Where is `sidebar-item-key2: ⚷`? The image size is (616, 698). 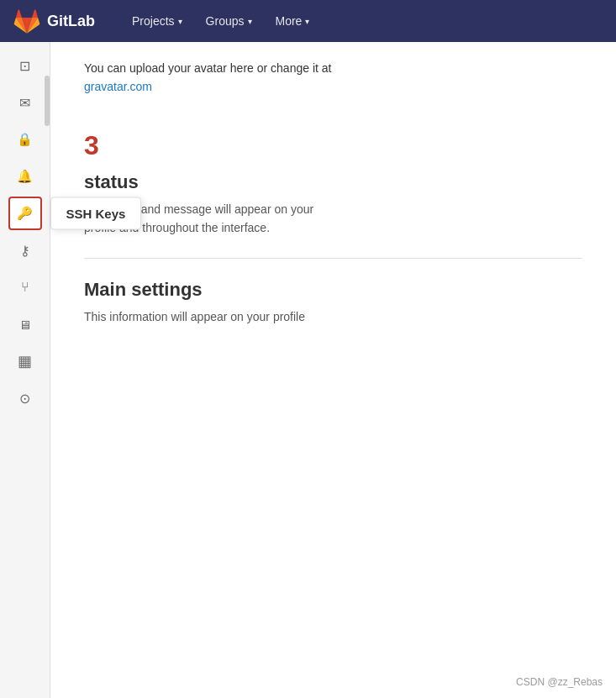
sidebar-item-key2: ⚷ is located at coordinates (25, 250).